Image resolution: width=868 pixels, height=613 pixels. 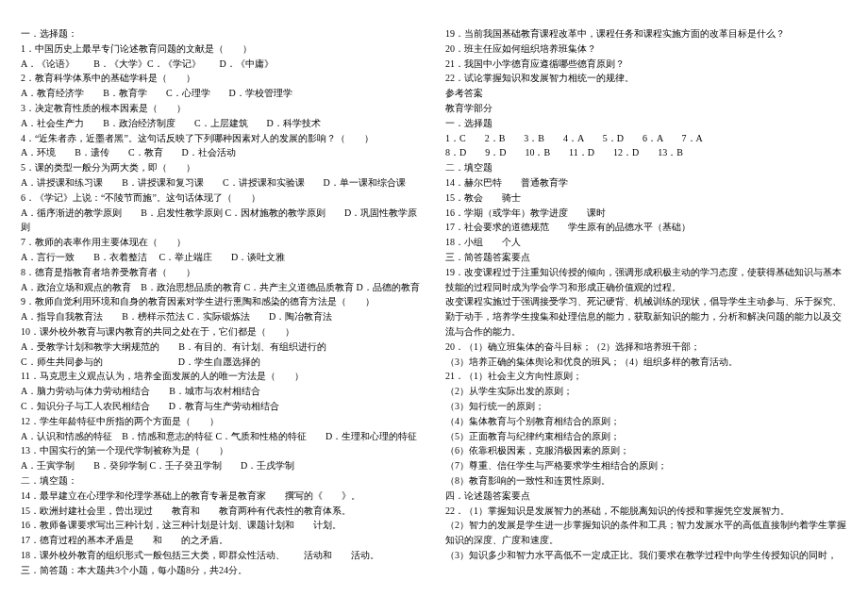 I want to click on text-line: （2）智力的发展是学生进一步掌握知识的条件和工具；智力发展水平的高低直接制约着学…, so click(x=646, y=533).